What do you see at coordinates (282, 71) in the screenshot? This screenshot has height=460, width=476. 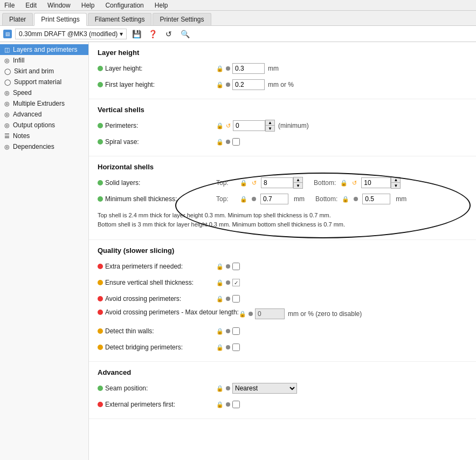 I see `layer-height-section: Layer height Layer height: 🔒 0.3 mm Firs…` at bounding box center [282, 71].